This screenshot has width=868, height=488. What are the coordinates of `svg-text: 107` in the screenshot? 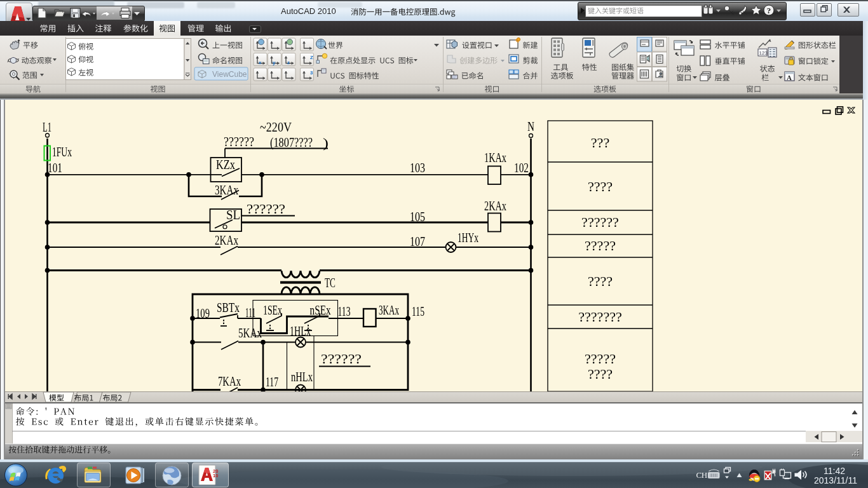 It's located at (417, 241).